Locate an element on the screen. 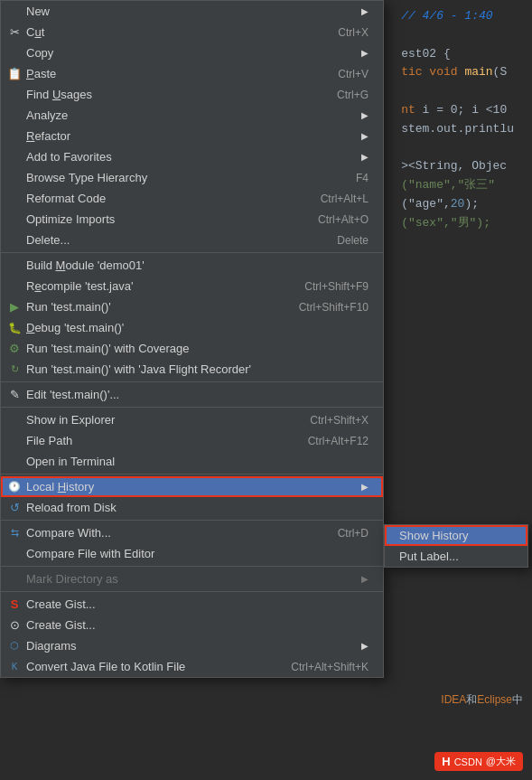  menu-item-run-flight: ↻ Run 'test.main()' with 'Java Flight Re… is located at coordinates (191, 369).